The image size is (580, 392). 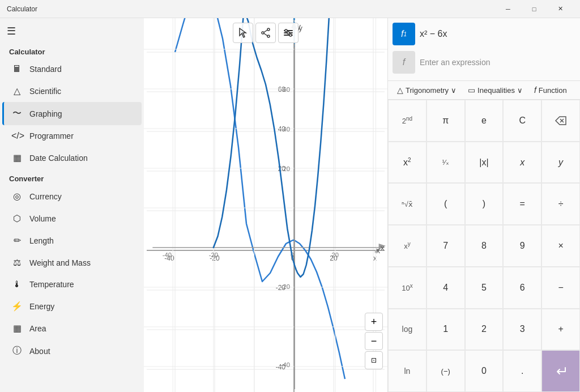 I want to click on minimize-button: ─, so click(x=508, y=9).